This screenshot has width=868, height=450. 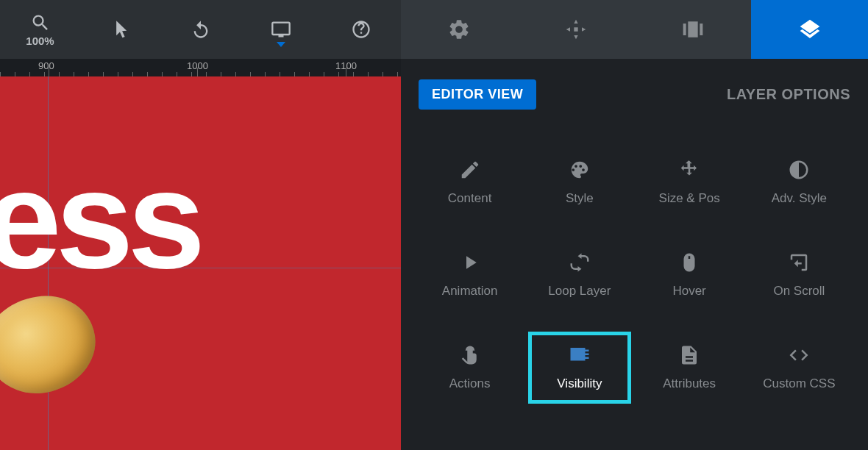 I want to click on option-label: Hover, so click(x=689, y=291).